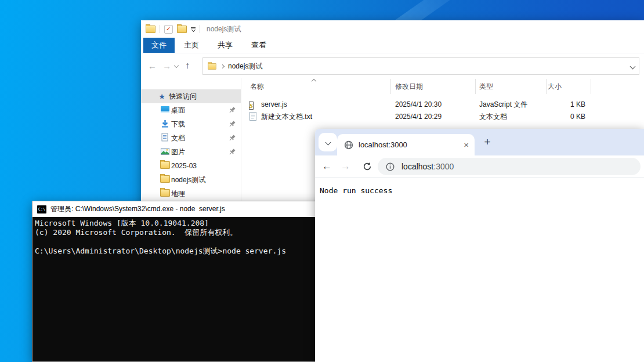 The image size is (644, 362). What do you see at coordinates (254, 117) in the screenshot?
I see `txt-file-icon` at bounding box center [254, 117].